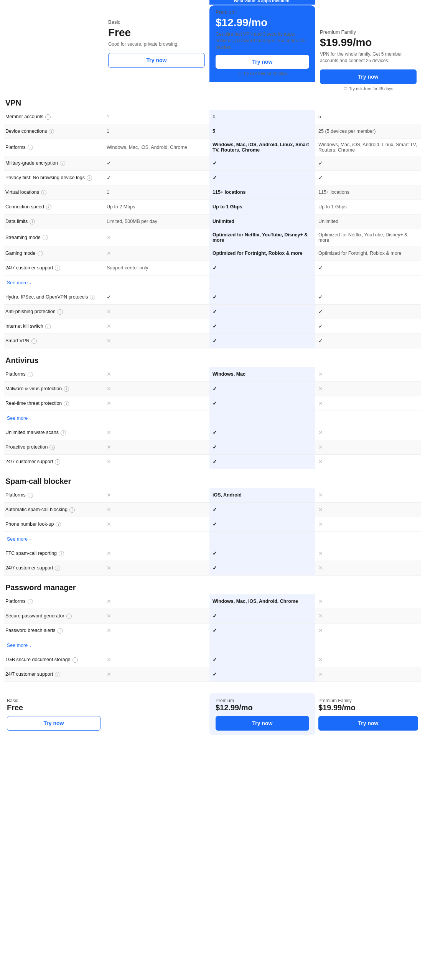  I want to click on basic-try-button: Try now, so click(156, 60).